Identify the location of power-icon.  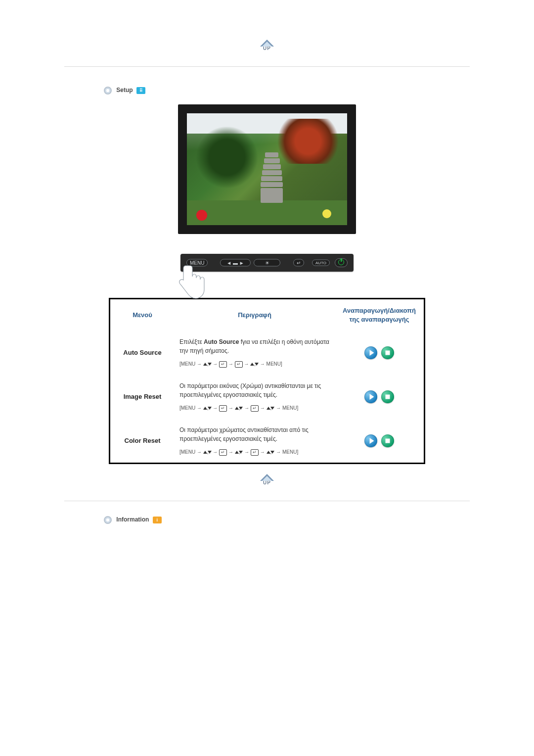
(341, 262).